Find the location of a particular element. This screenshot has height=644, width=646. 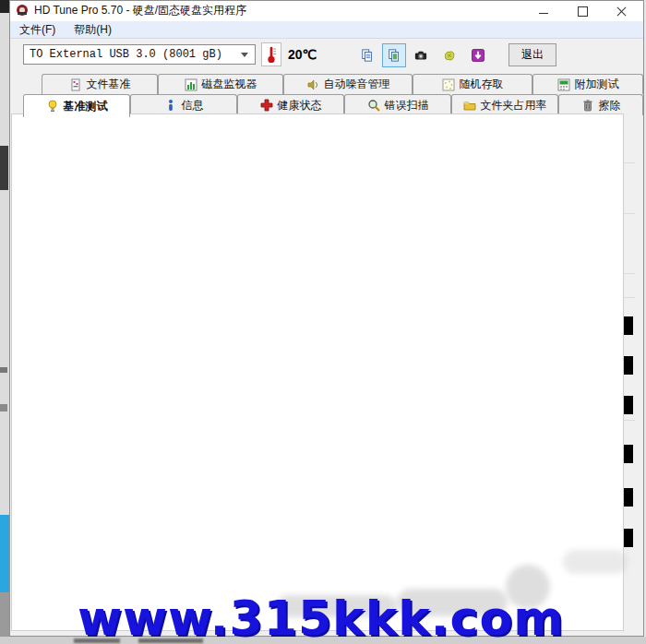

tab-label: 错误扫描 is located at coordinates (407, 105).